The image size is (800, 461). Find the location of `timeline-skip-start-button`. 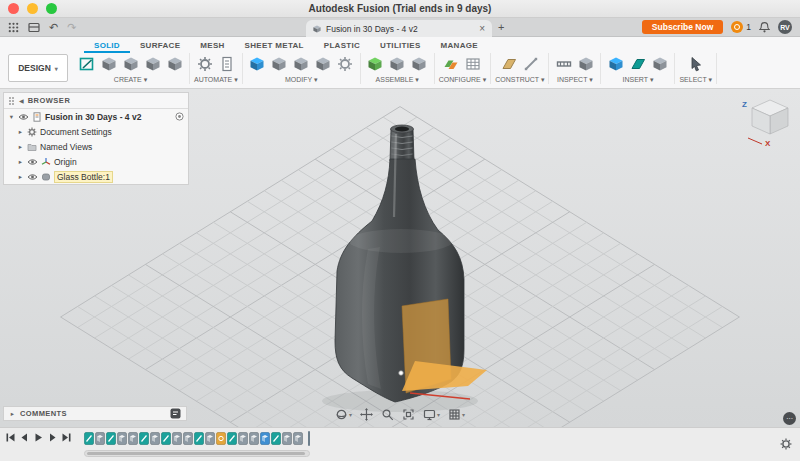

timeline-skip-start-button is located at coordinates (10, 438).